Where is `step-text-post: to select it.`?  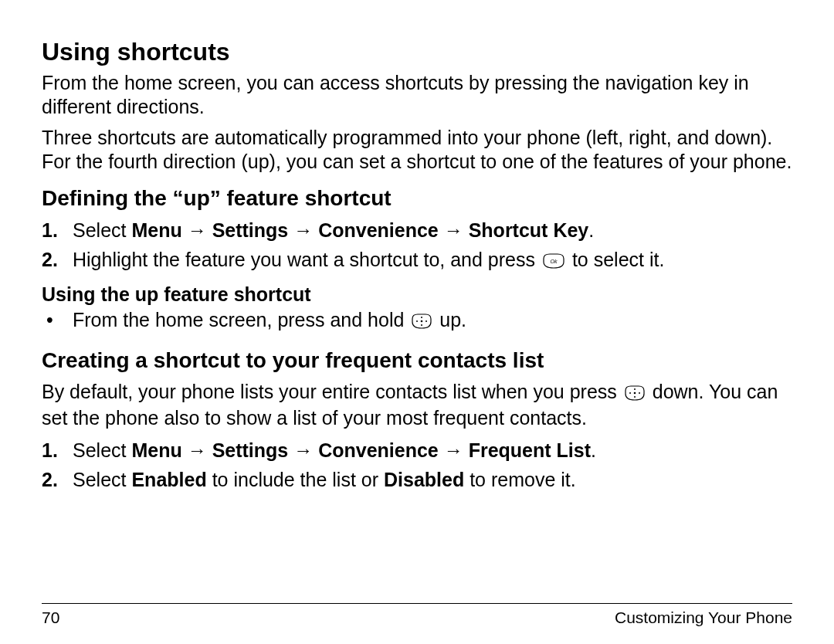 step-text-post: to select it. is located at coordinates (619, 259).